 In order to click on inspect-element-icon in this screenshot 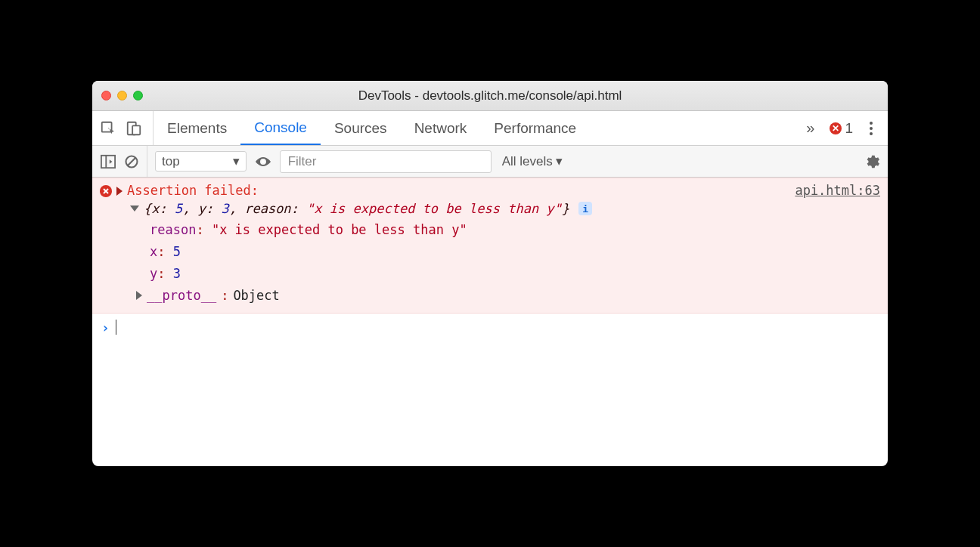, I will do `click(108, 128)`.